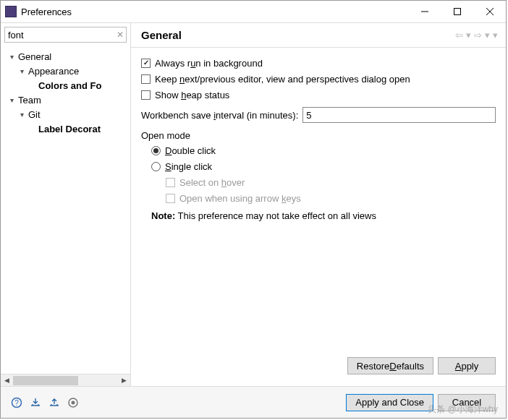 The height and width of the screenshot is (420, 508). I want to click on save-interval-label: Workbench save interval (in minutes):, so click(220, 116).